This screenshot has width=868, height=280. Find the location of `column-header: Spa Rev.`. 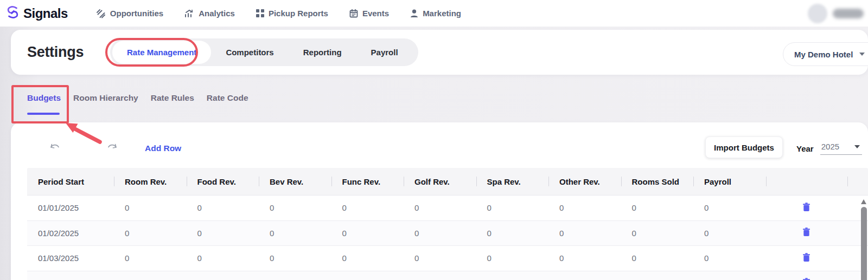

column-header: Spa Rev. is located at coordinates (513, 181).